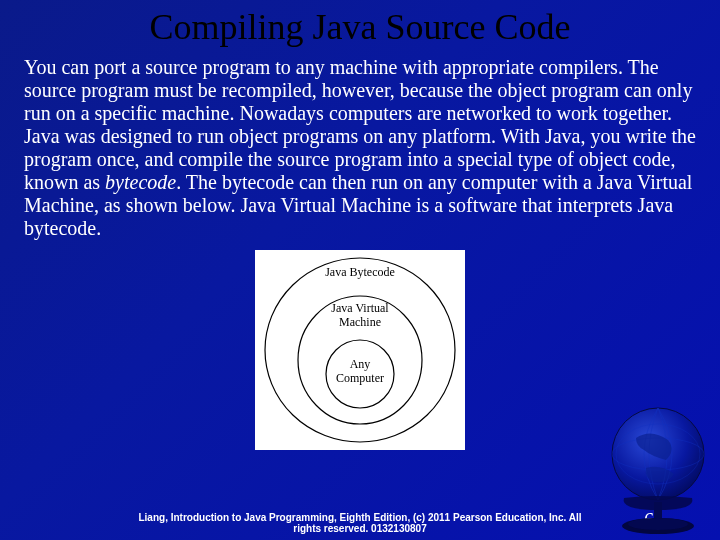  What do you see at coordinates (360, 272) in the screenshot?
I see `outer-label: Java Bytecode` at bounding box center [360, 272].